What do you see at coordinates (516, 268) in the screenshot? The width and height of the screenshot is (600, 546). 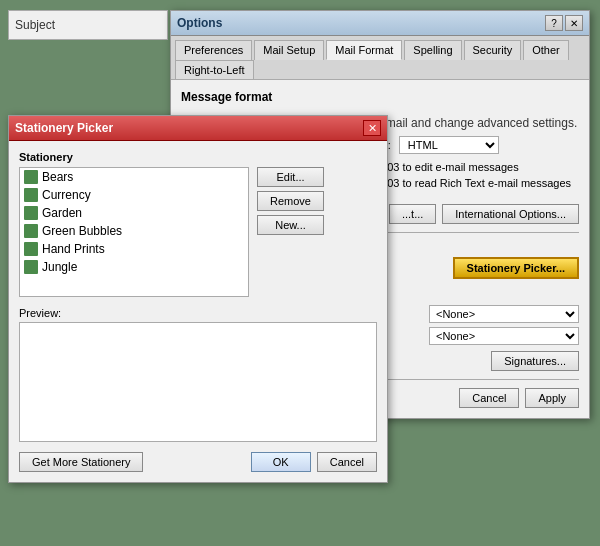 I see `stationery-picker-button: Stationery Picker...` at bounding box center [516, 268].